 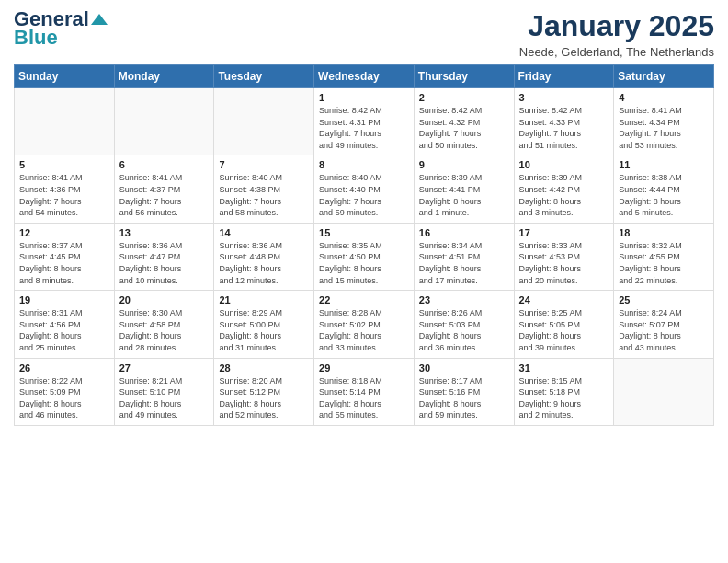 What do you see at coordinates (364, 190) in the screenshot?
I see `calendar-day-cell: 8Sunrise: 8:40 AM Sunset: 4:40 PM Daylig…` at bounding box center [364, 190].